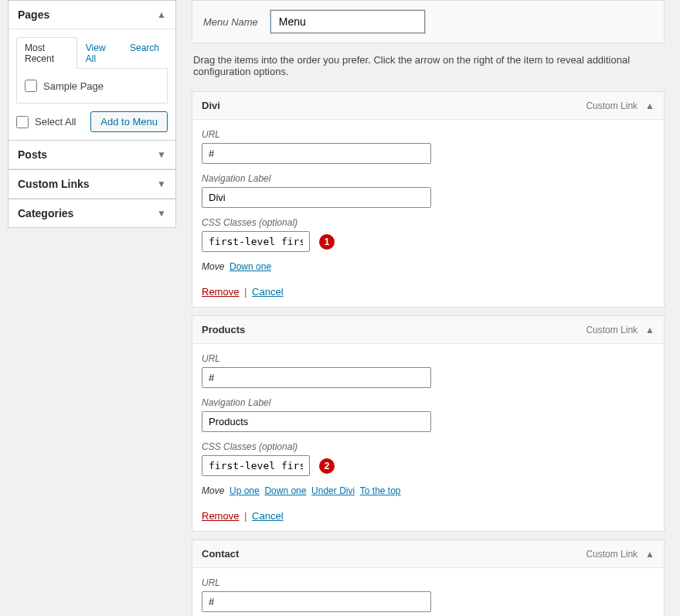 The width and height of the screenshot is (680, 616). I want to click on sidebar-panel-custom-links: Custom Links ▼, so click(92, 185).